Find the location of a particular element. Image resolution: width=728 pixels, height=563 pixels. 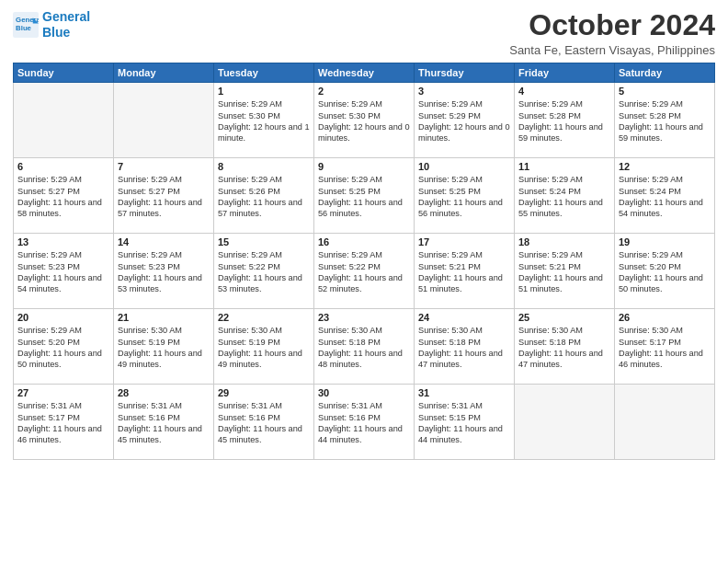

day-number: 16 is located at coordinates (364, 242).